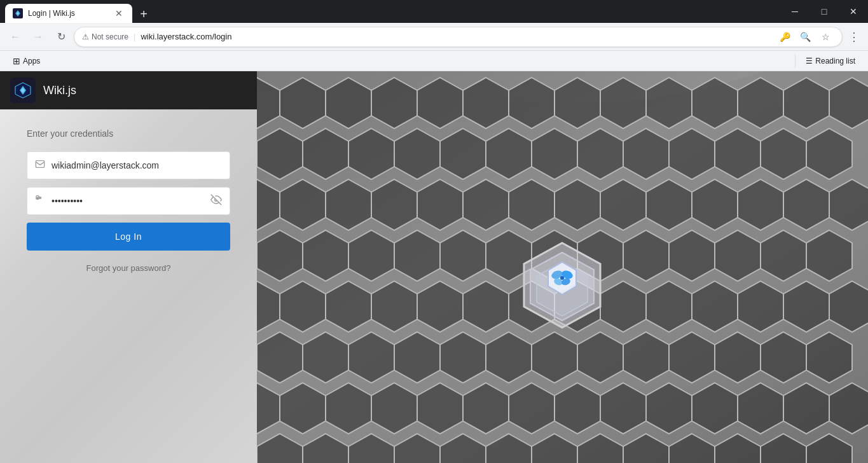 This screenshot has width=868, height=463. I want to click on maximize-button: □, so click(824, 11).